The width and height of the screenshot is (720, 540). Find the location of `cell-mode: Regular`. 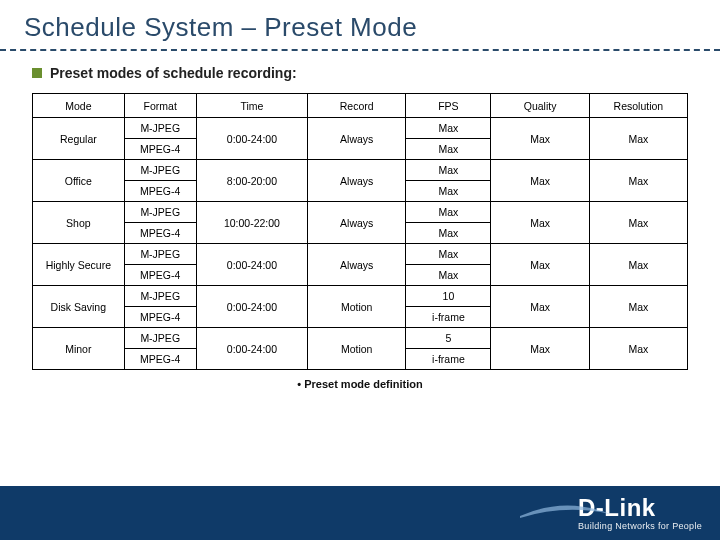

cell-mode: Regular is located at coordinates (79, 139).